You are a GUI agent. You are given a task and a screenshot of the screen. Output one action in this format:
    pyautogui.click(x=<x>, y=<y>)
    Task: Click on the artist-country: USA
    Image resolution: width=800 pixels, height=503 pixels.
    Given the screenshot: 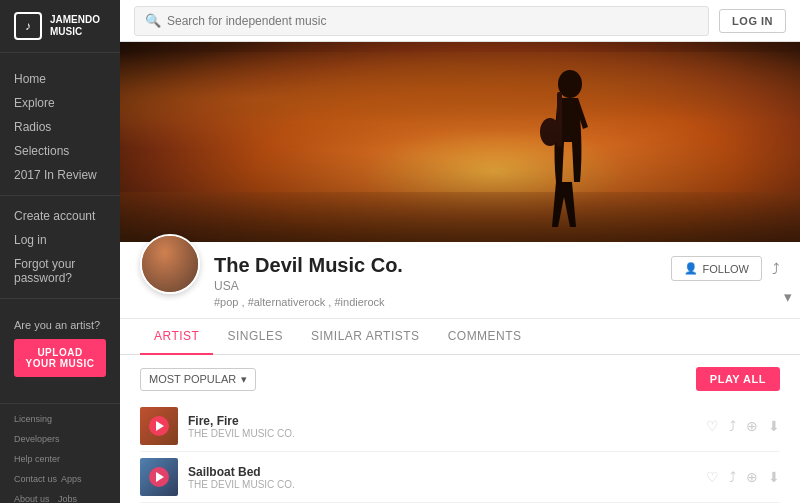 What is the action you would take?
    pyautogui.click(x=497, y=286)
    